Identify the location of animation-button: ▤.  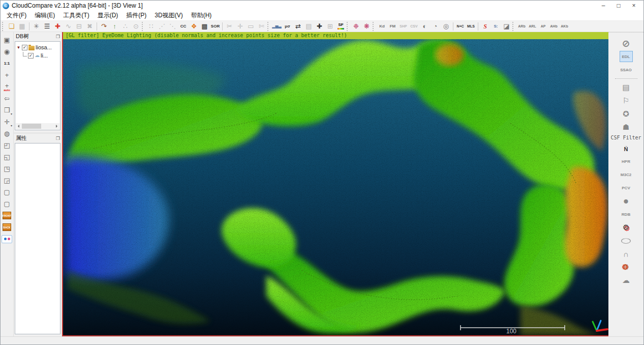
(626, 88).